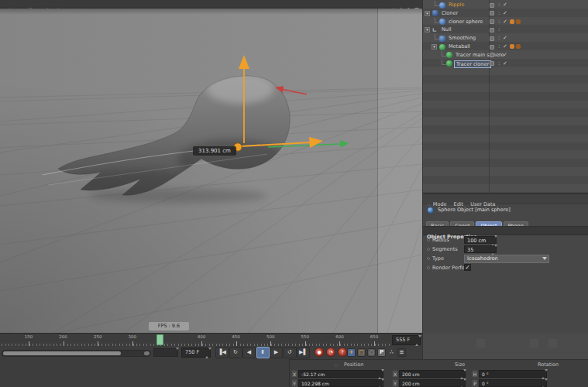  What do you see at coordinates (406, 341) in the screenshot?
I see `end-frame-field: 555 F` at bounding box center [406, 341].